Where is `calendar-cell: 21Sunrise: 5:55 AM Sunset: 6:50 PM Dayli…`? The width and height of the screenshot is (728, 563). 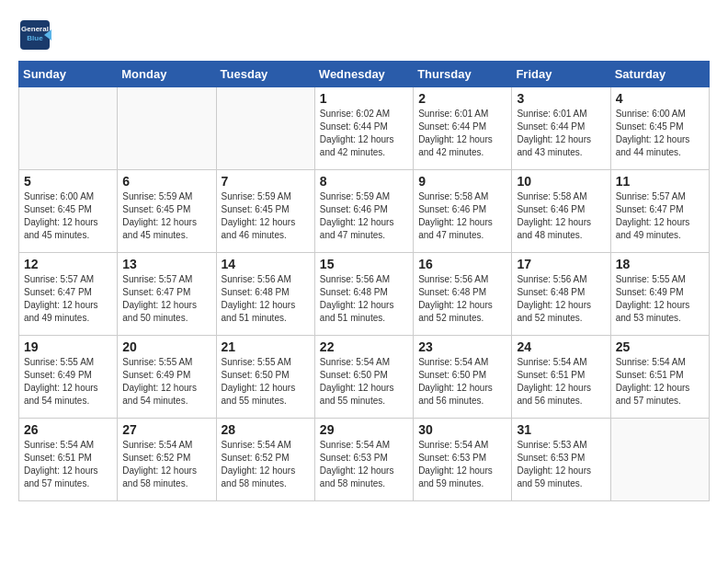 calendar-cell: 21Sunrise: 5:55 AM Sunset: 6:50 PM Dayli… is located at coordinates (265, 377).